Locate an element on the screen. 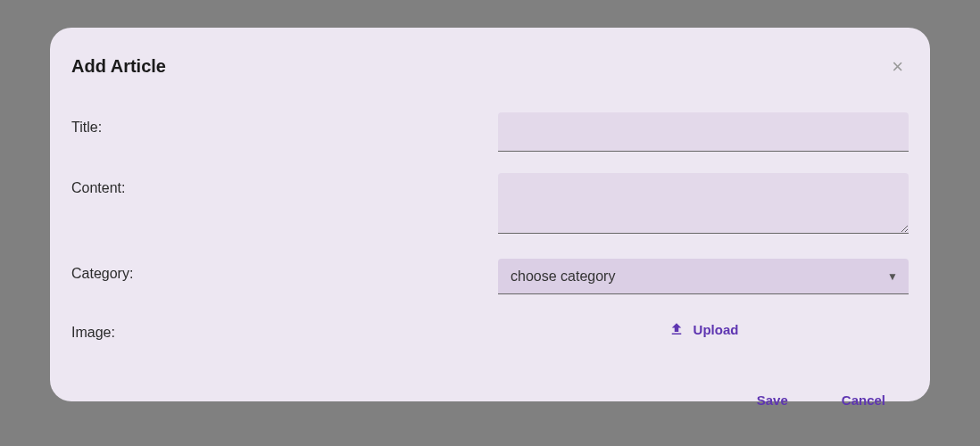  cancel-button: Cancel is located at coordinates (864, 400).